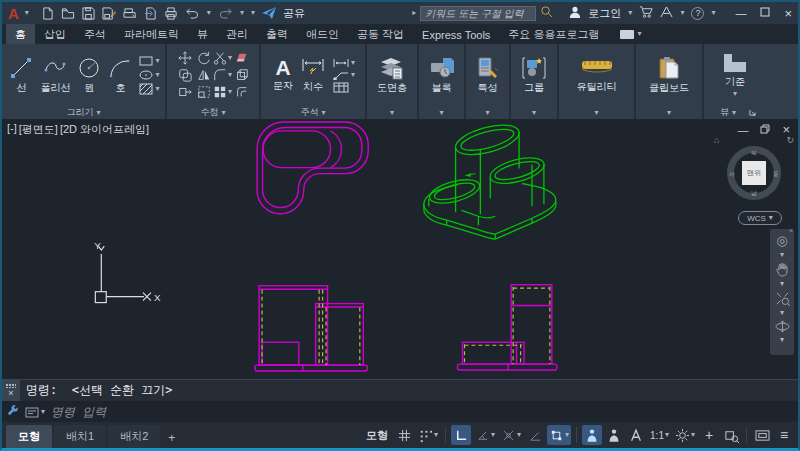  Describe the element at coordinates (222, 92) in the screenshot. I see `array-button: ▾` at that location.